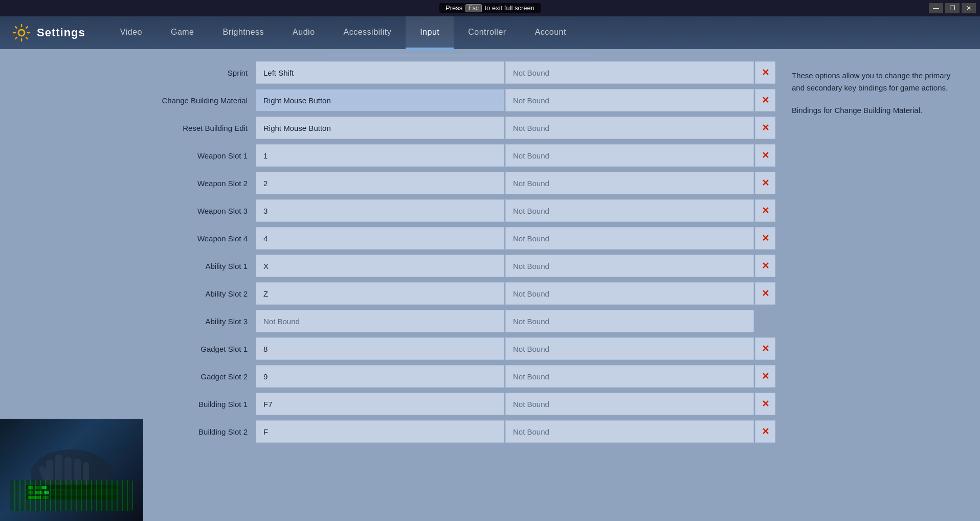  I want to click on not-bound-secondary-gadget-slot-2: Not Bound, so click(531, 376).